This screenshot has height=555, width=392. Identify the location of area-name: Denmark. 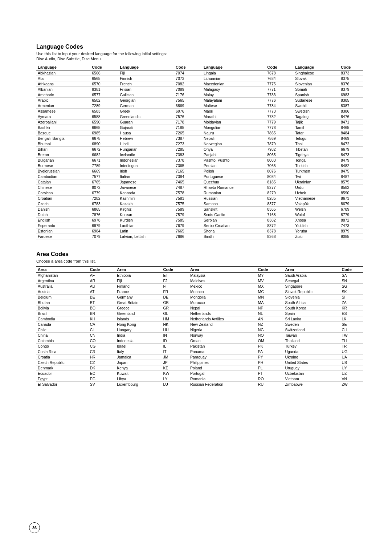
(62, 368).